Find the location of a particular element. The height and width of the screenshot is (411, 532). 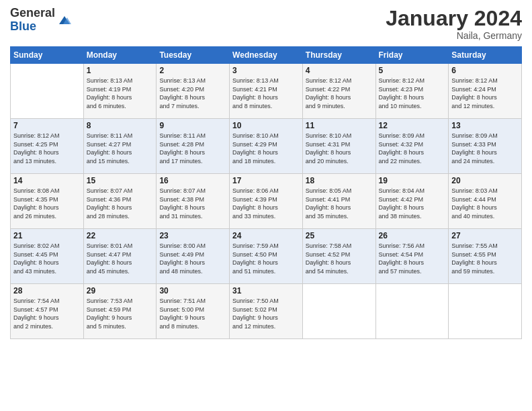

cell-content: Sunrise: 8:05 AM Sunset: 4:41 PM Dayligh… is located at coordinates (339, 203).